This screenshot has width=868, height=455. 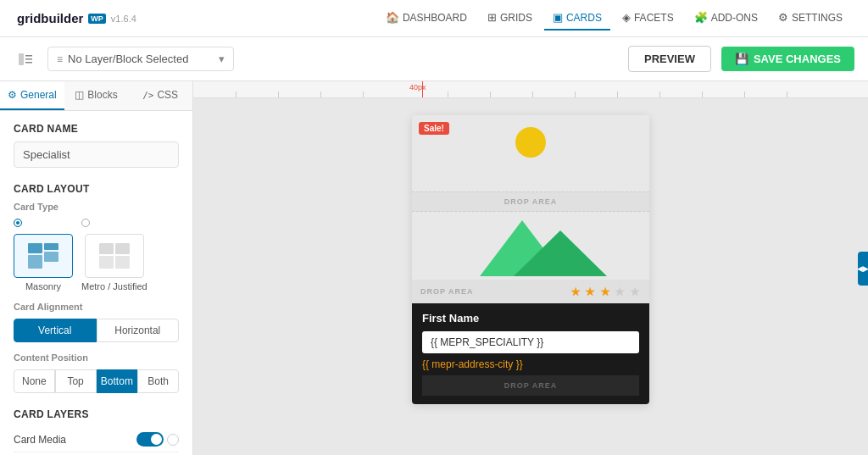 I want to click on nav-link-facets: ◈ FACETS, so click(x=648, y=19).